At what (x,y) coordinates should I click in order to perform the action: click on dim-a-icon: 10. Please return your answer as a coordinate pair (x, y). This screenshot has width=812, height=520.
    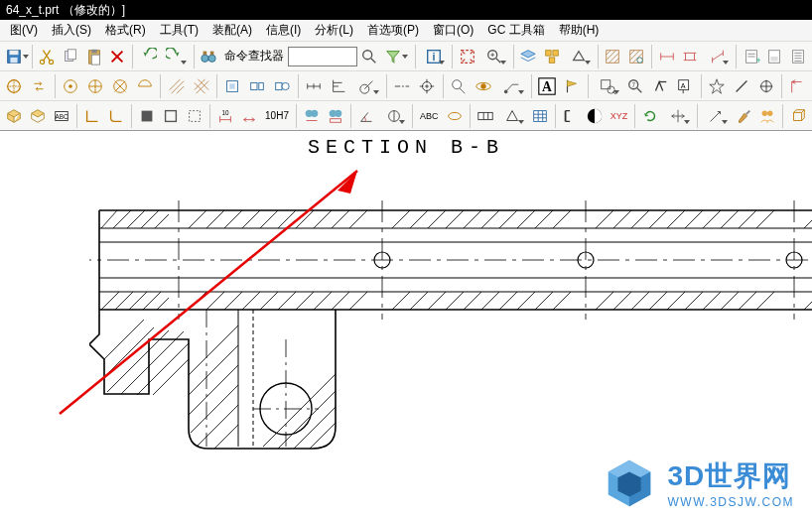
    Looking at the image, I should click on (225, 116).